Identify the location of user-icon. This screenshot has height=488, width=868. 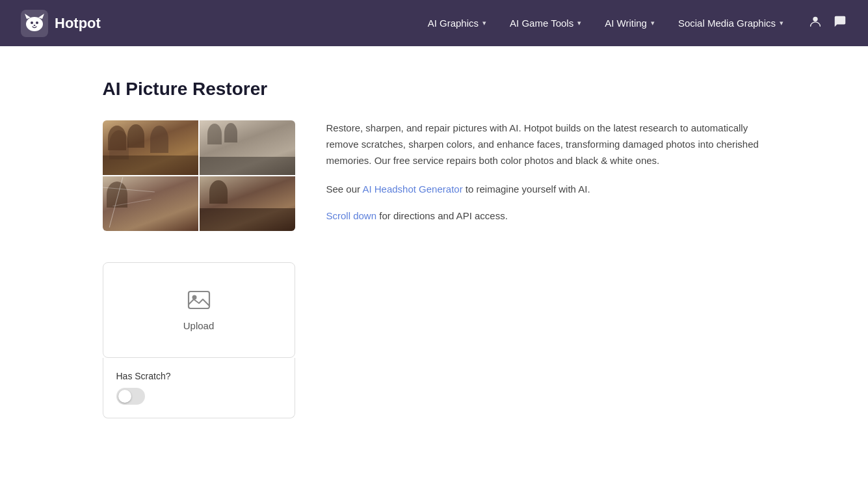
(815, 23).